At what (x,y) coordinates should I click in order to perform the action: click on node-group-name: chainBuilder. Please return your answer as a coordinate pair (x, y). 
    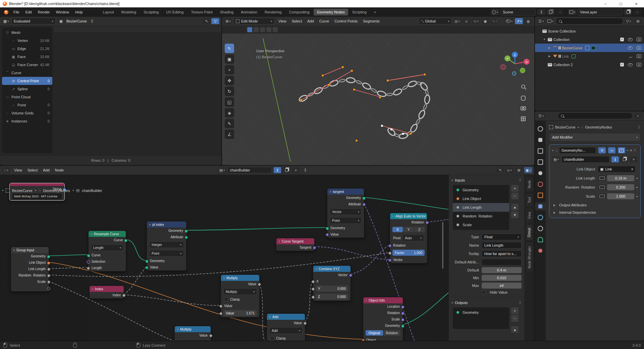
    Looking at the image, I should click on (250, 170).